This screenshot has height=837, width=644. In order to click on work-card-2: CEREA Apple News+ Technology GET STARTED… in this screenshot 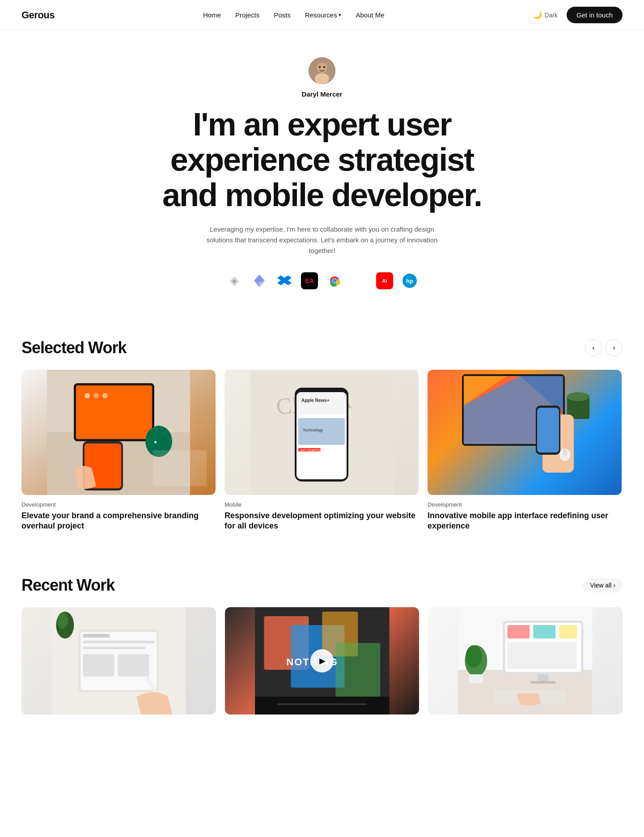, I will do `click(322, 451)`.